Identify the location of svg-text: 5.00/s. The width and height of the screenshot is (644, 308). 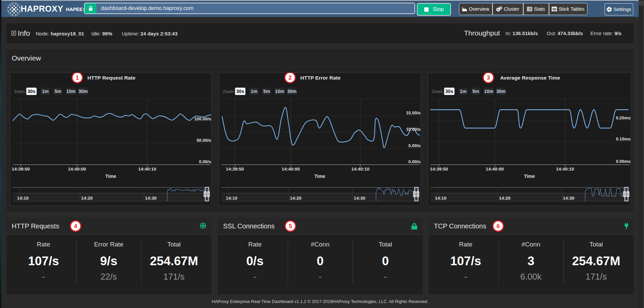
(415, 146).